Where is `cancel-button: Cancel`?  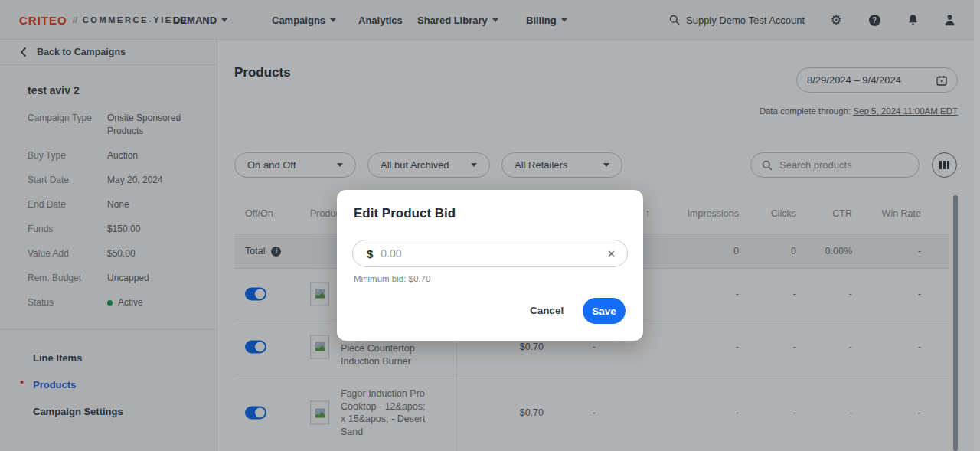
cancel-button: Cancel is located at coordinates (547, 311).